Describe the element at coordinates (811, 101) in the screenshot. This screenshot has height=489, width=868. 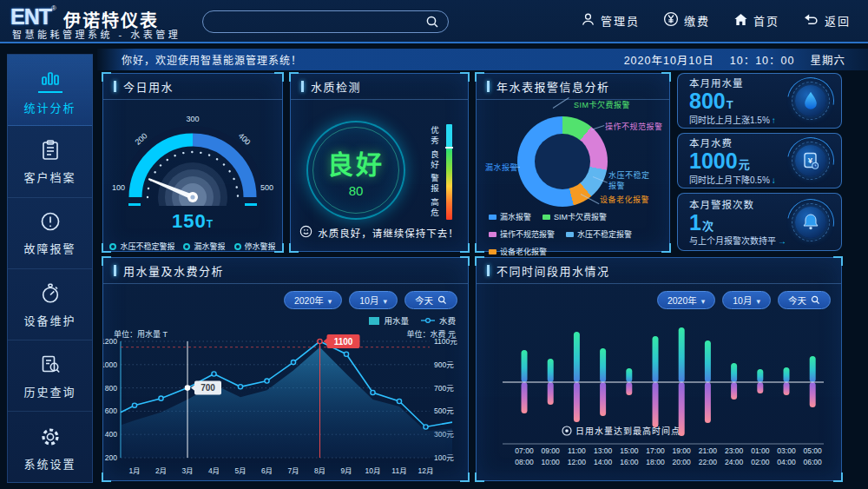
I see `water-drop-icon` at that location.